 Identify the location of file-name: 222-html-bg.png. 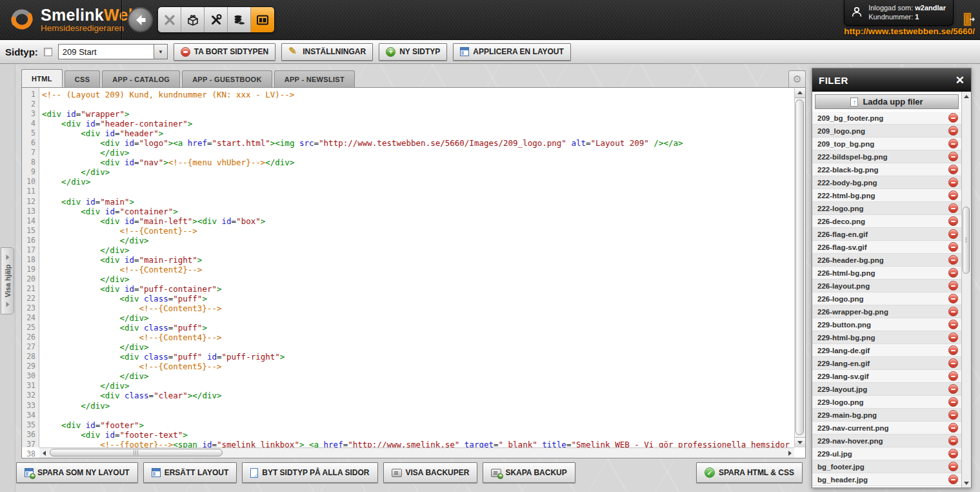
(846, 196).